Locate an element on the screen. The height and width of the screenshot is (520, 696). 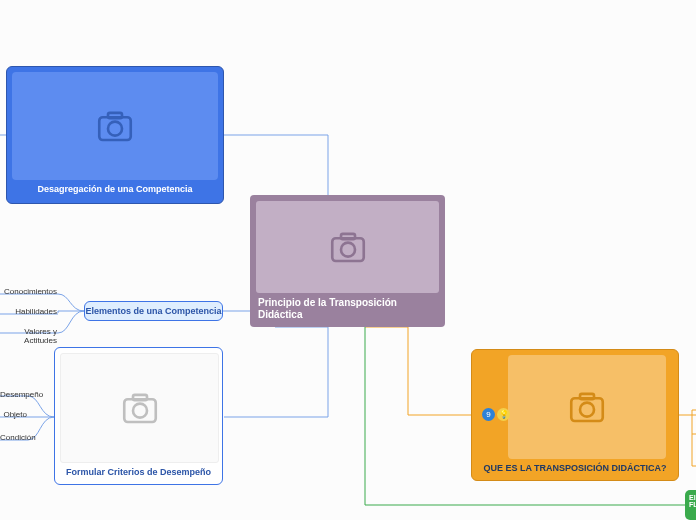
white-node: Formular Criterios de Desempeño is located at coordinates (138, 416).